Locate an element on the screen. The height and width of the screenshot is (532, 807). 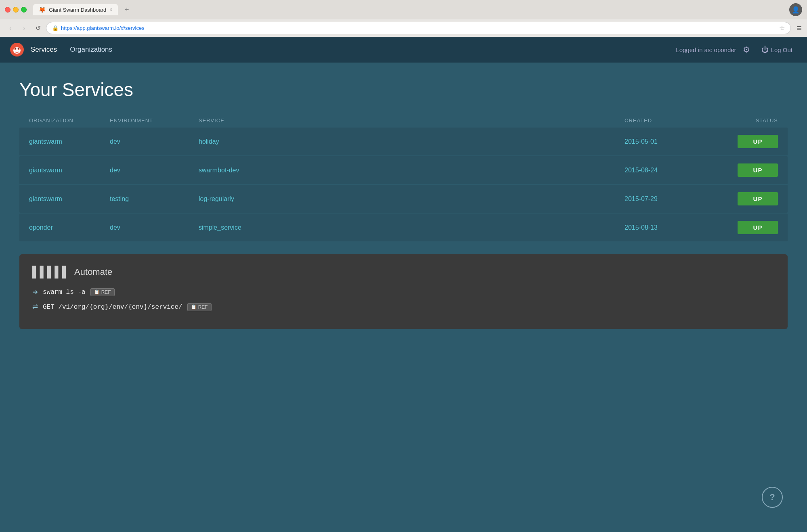
service-link-3: simple_service is located at coordinates (412, 228).